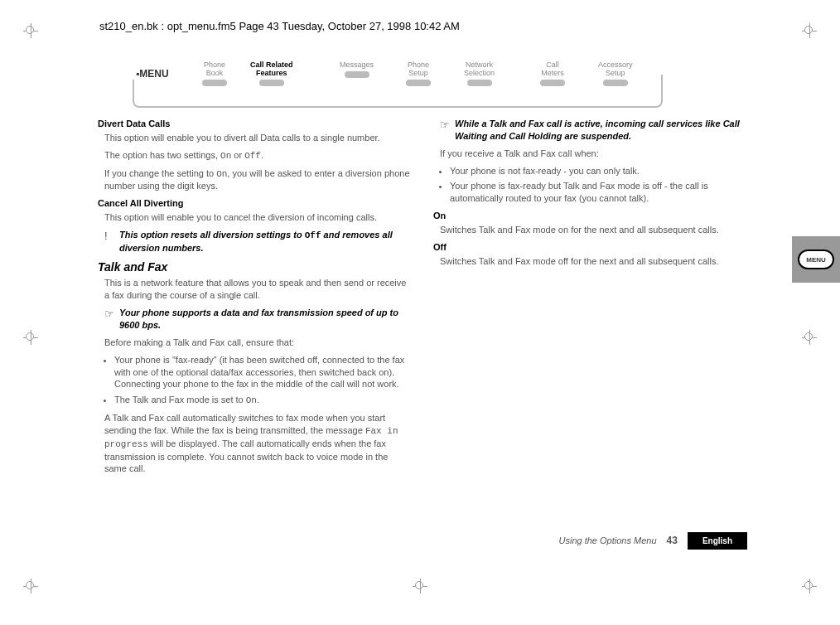  I want to click on paragraph: This option will enable you to divert al…, so click(258, 138).